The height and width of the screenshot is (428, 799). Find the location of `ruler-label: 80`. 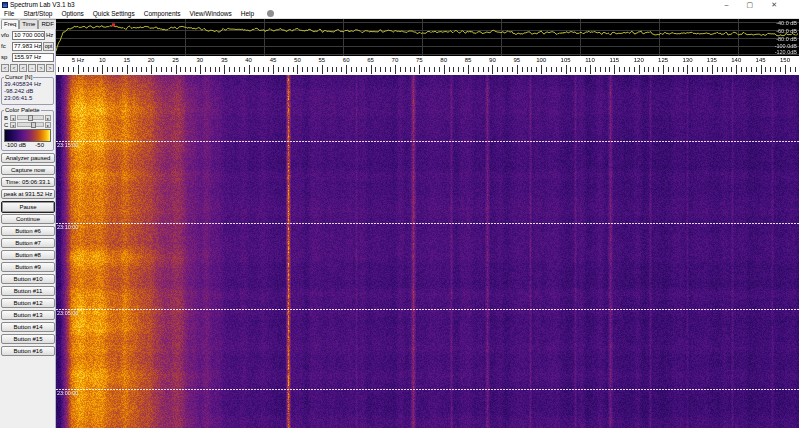

ruler-label: 80 is located at coordinates (444, 60).